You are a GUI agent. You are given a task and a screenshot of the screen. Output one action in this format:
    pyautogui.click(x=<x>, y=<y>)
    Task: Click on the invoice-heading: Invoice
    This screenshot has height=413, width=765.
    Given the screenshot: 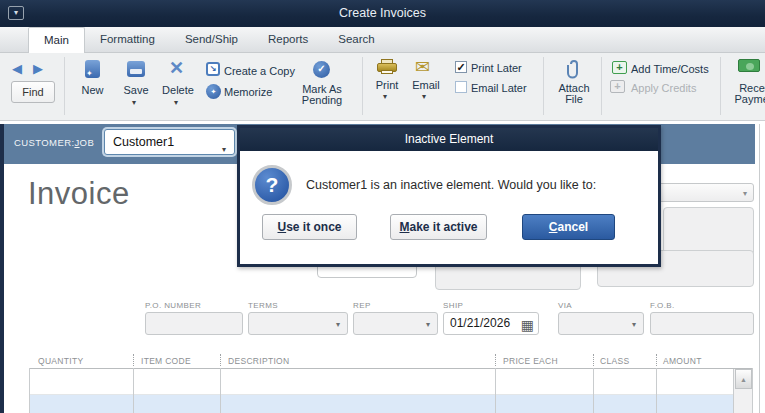 What is the action you would take?
    pyautogui.click(x=79, y=194)
    